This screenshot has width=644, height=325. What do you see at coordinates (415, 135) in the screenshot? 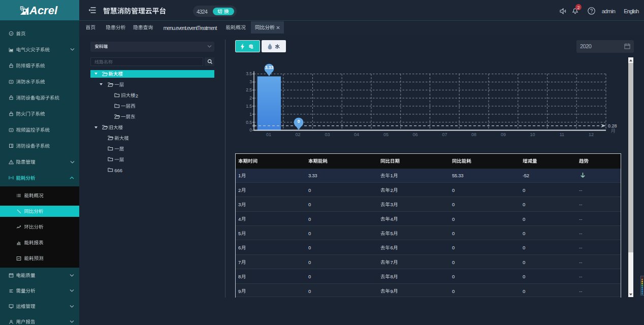
I see `svg-text: 06` at bounding box center [415, 135].